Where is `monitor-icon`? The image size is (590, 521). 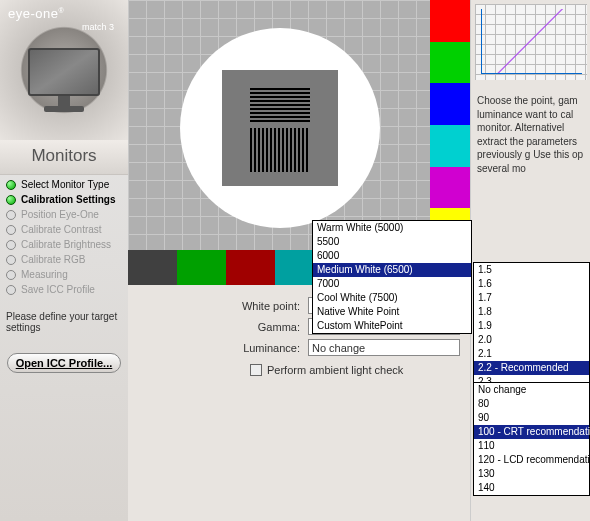
monitor-icon is located at coordinates (64, 83).